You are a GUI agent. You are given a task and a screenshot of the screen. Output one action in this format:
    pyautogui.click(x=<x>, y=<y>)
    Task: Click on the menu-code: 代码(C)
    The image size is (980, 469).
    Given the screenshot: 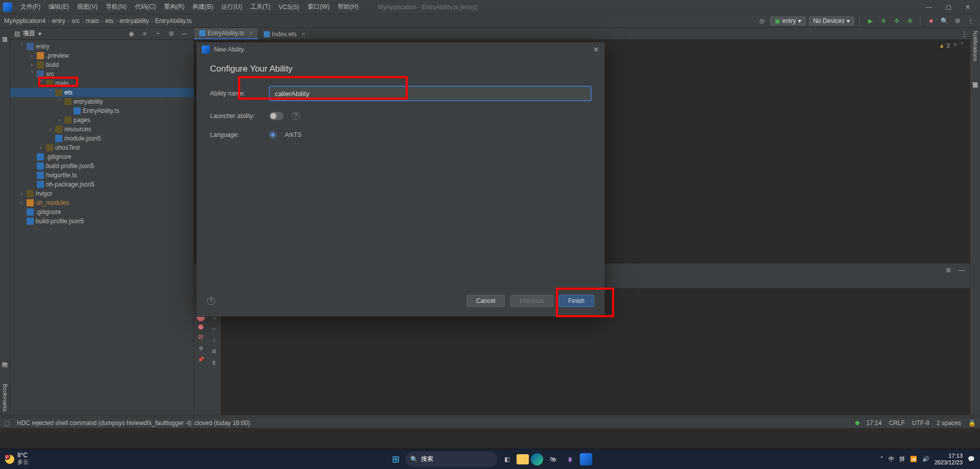 What is the action you would take?
    pyautogui.click(x=145, y=7)
    